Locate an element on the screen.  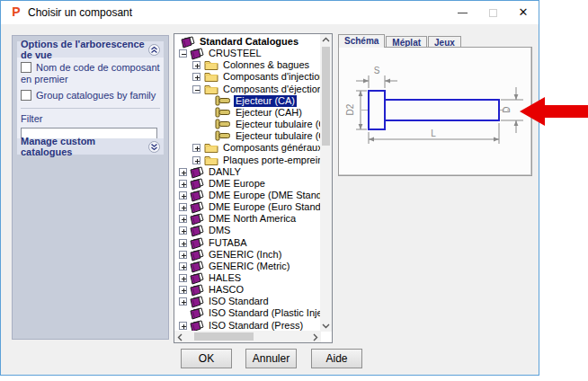
tree-item-label: GENERIC (Metric) is located at coordinates (249, 266).